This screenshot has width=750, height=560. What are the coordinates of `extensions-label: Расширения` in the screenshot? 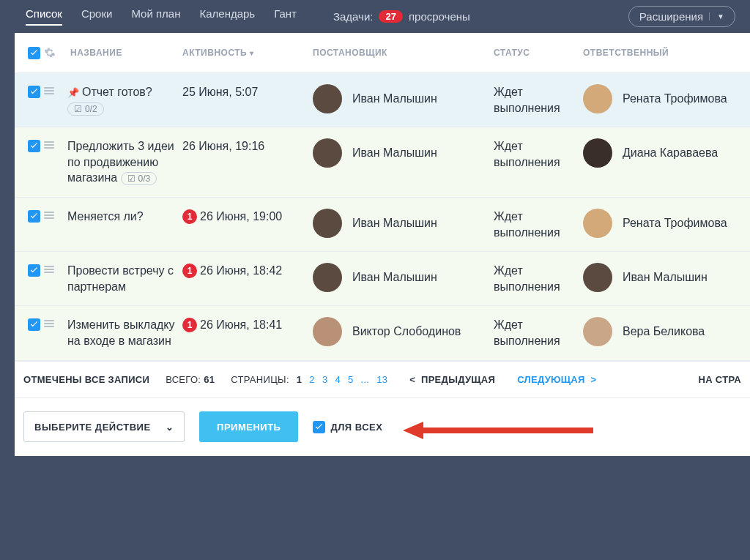 It's located at (671, 16).